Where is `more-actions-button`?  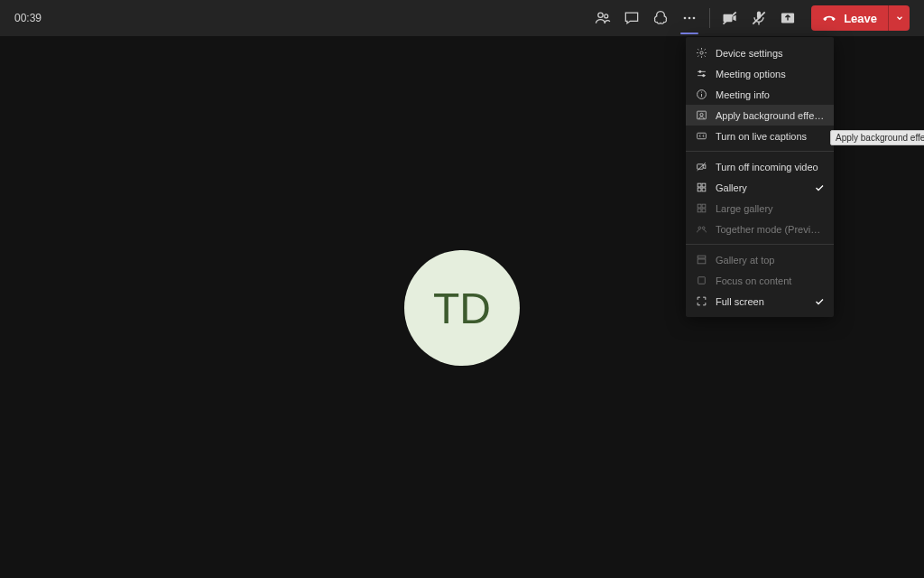 more-actions-button is located at coordinates (689, 18).